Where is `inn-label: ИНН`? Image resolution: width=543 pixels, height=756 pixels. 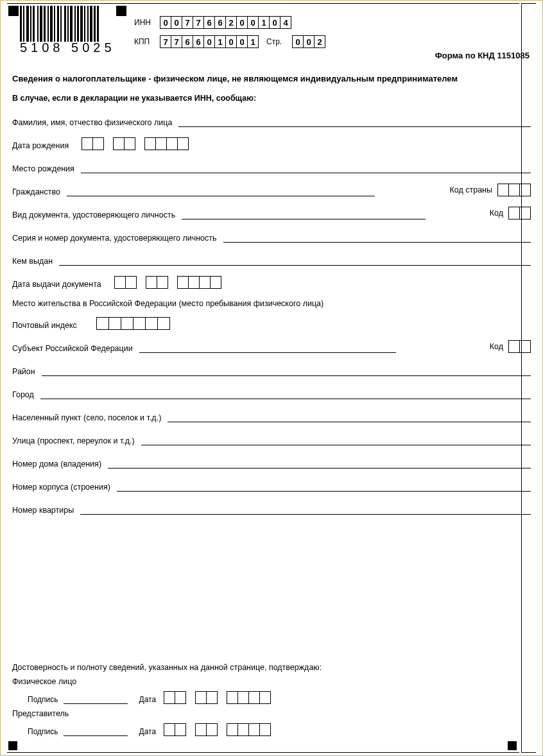 inn-label: ИНН is located at coordinates (145, 22).